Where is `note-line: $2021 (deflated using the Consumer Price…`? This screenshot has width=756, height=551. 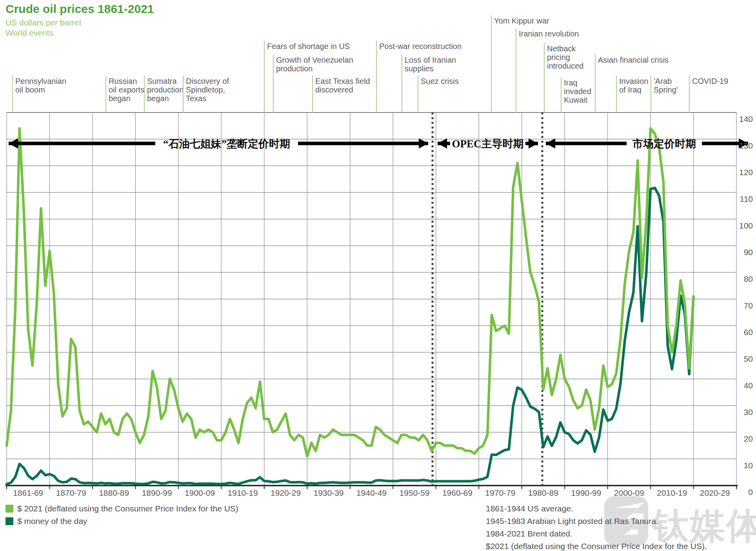
note-line: $2021 (deflated using the Consumer Price… is located at coordinates (596, 546).